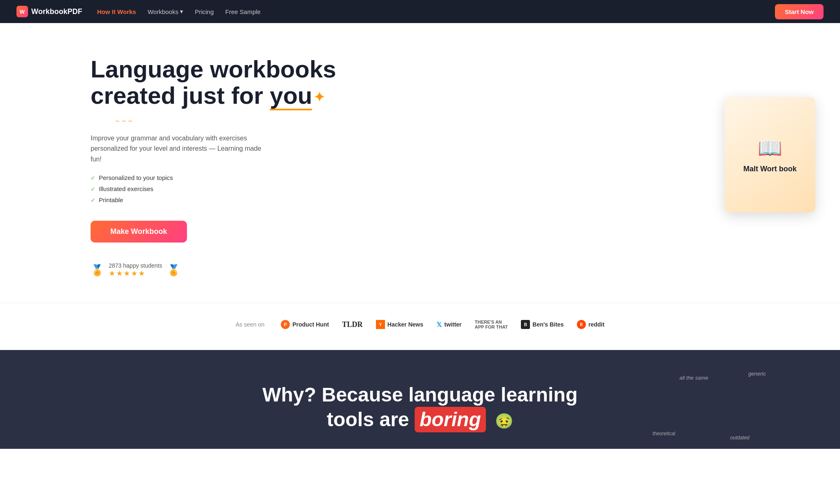 This screenshot has width=840, height=504. I want to click on nav-left: W WorkbookPDF How It Works Workbooks ▾ P…, so click(138, 12).